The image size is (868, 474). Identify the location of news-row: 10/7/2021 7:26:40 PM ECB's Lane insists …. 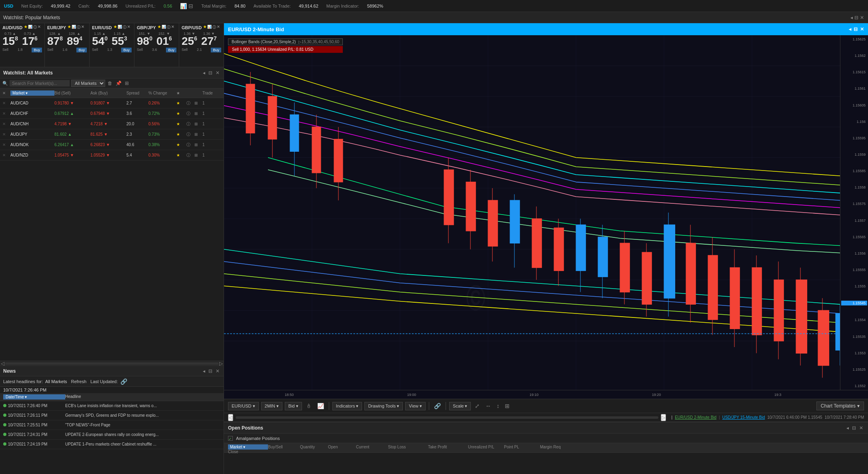
(112, 406).